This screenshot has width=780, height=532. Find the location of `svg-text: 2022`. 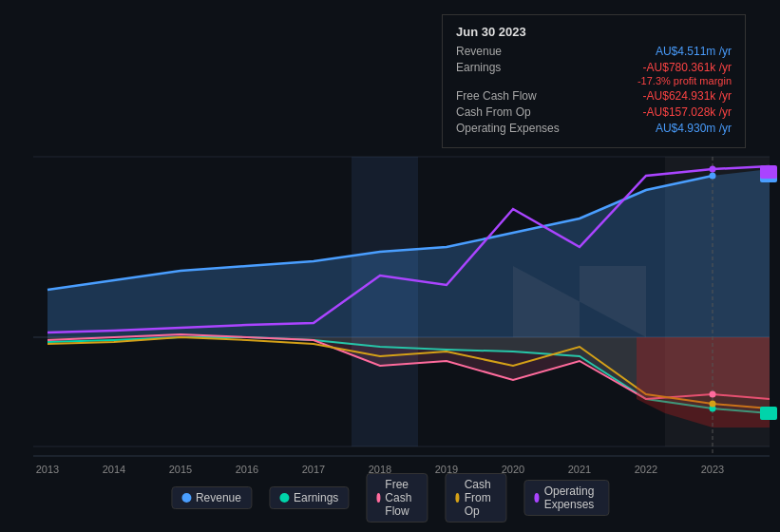

svg-text: 2022 is located at coordinates (646, 469).